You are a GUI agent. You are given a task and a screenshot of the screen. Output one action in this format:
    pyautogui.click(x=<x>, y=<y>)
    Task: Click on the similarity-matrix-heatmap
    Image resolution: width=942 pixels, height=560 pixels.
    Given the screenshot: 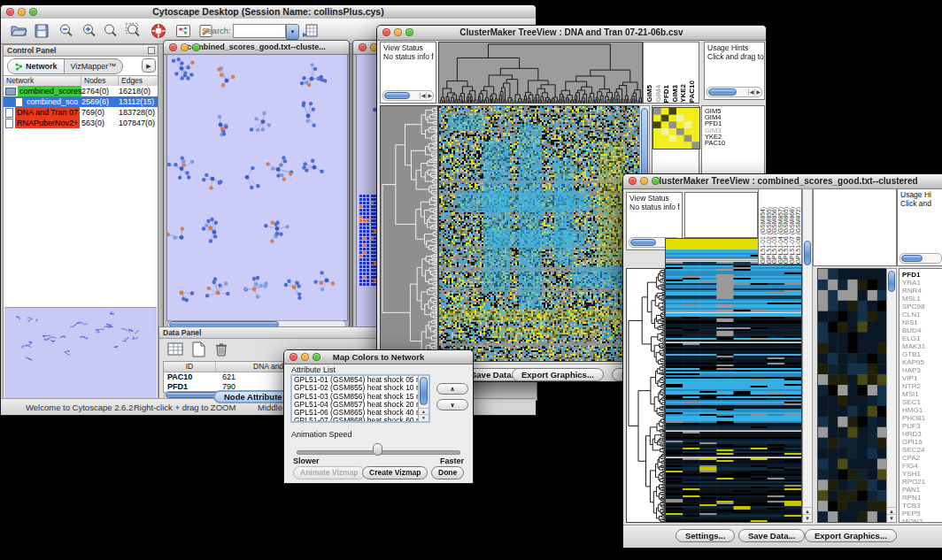 What is the action you would take?
    pyautogui.click(x=676, y=128)
    